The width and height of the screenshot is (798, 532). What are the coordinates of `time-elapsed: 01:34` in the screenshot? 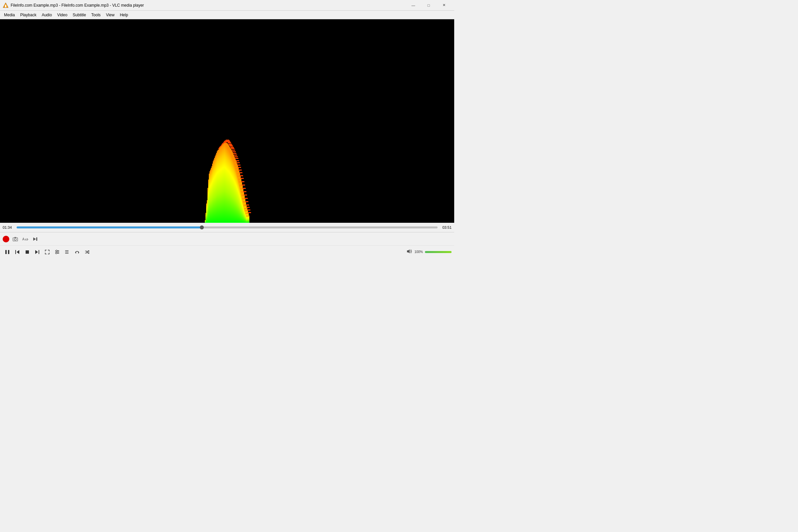 It's located at (9, 227).